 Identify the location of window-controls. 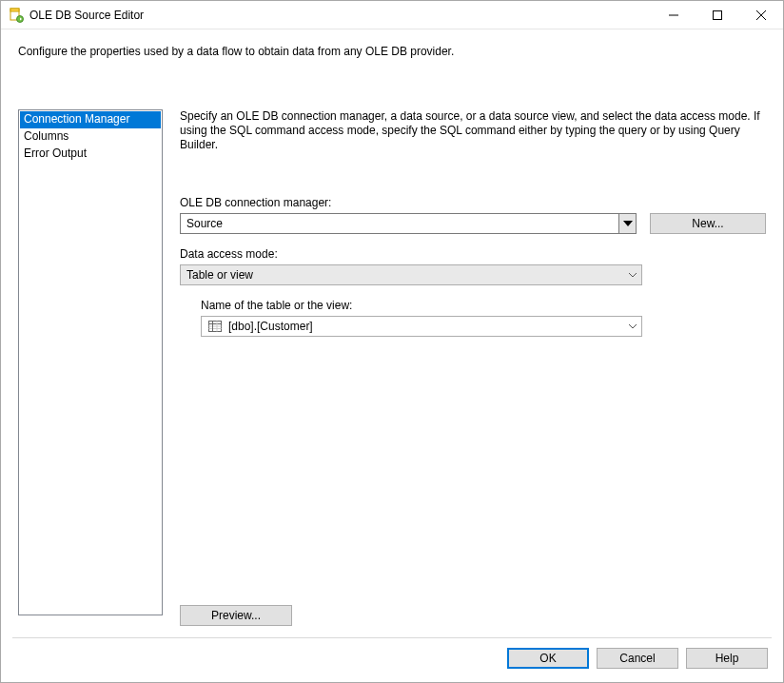
(717, 15).